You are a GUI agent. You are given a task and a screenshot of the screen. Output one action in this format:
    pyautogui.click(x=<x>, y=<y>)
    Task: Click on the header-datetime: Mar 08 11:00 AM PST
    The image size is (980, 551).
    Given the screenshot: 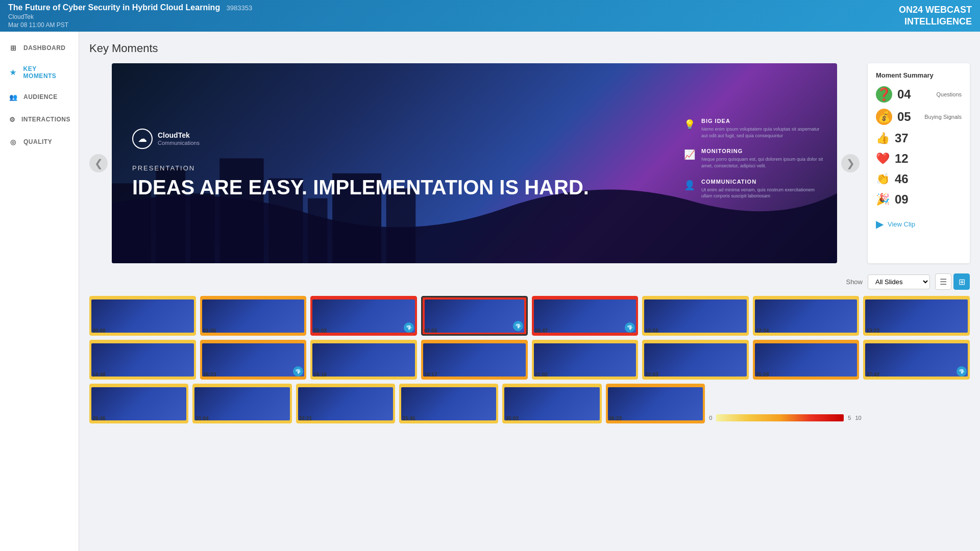 What is the action you would take?
    pyautogui.click(x=130, y=25)
    